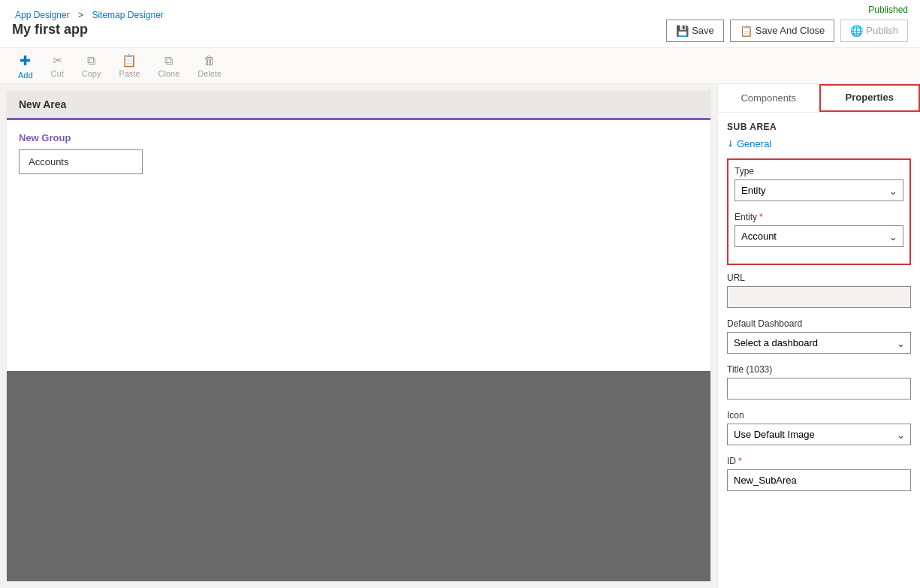 This screenshot has height=588, width=920. Describe the element at coordinates (210, 74) in the screenshot. I see `delete-label: Delete` at that location.